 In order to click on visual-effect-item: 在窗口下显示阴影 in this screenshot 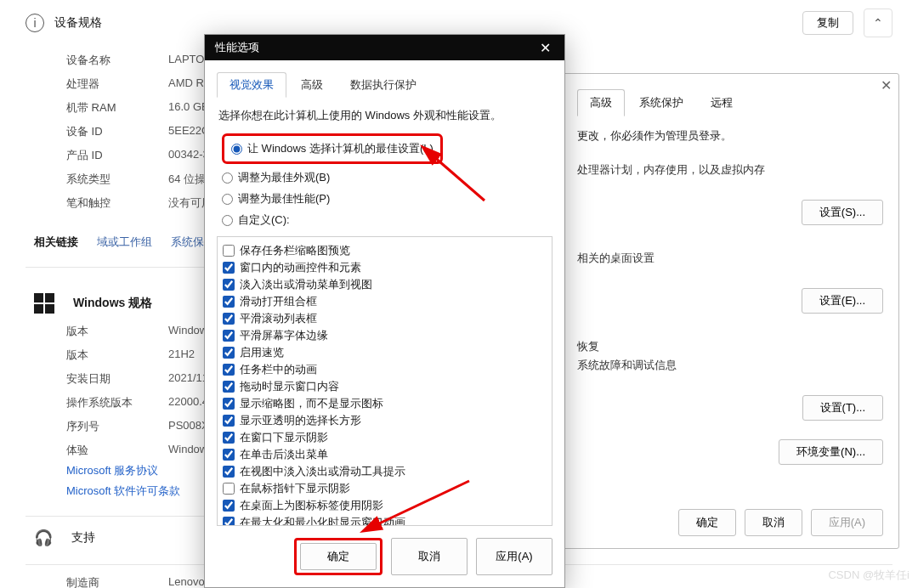, I will do `click(384, 438)`.